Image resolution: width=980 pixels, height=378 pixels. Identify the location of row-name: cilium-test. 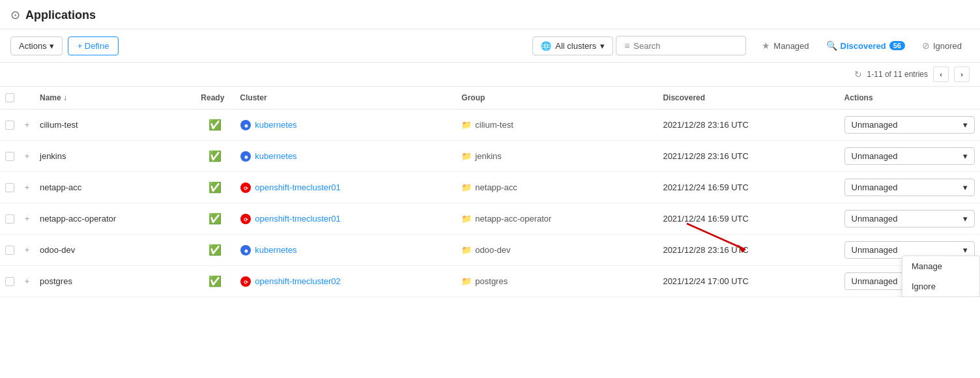
(115, 125).